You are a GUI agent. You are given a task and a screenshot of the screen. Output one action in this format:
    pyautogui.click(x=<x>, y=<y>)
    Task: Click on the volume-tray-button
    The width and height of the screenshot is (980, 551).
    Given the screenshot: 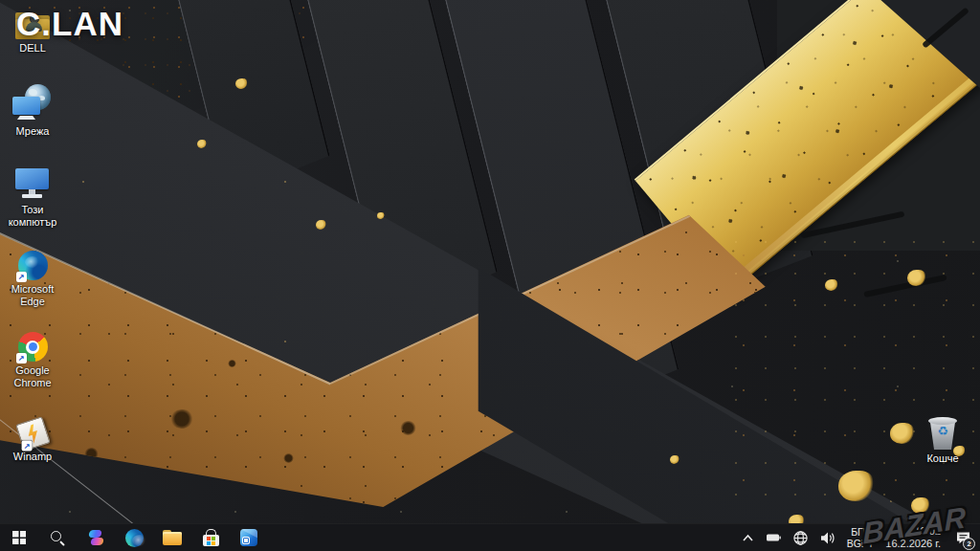 What is the action you would take?
    pyautogui.click(x=828, y=538)
    